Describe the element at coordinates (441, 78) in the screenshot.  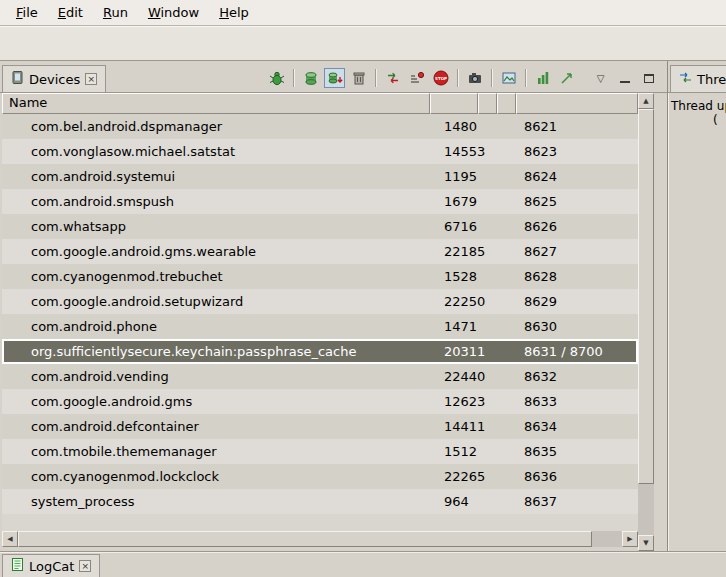
I see `svg-text: STOP` at that location.